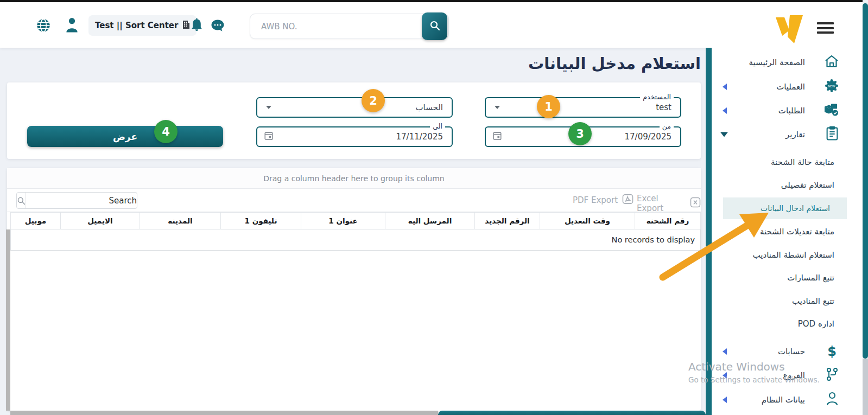  Describe the element at coordinates (802, 162) in the screenshot. I see `sidebar-subitem-label: متابعة حالة الشحنة` at that location.